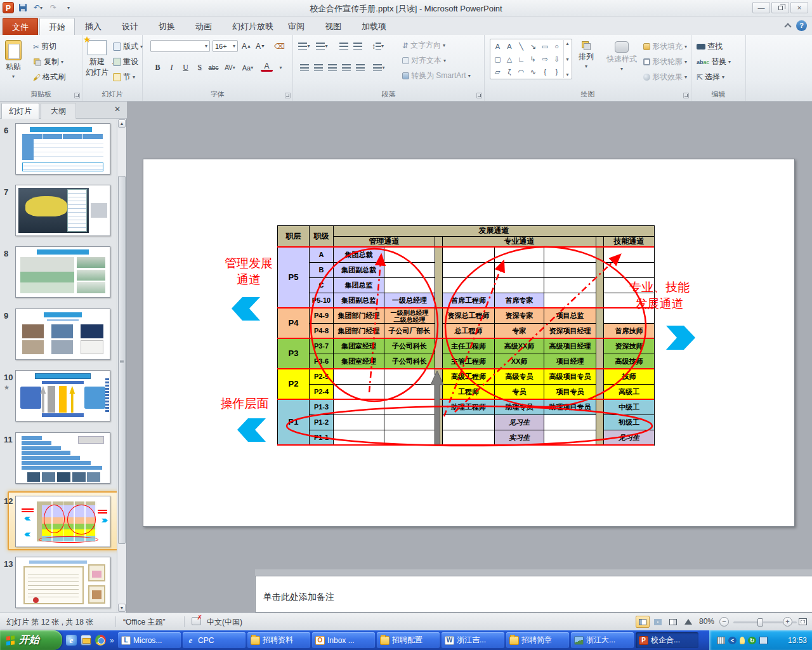 This screenshot has height=650, width=812. I want to click on chrome-icon, so click(100, 640).